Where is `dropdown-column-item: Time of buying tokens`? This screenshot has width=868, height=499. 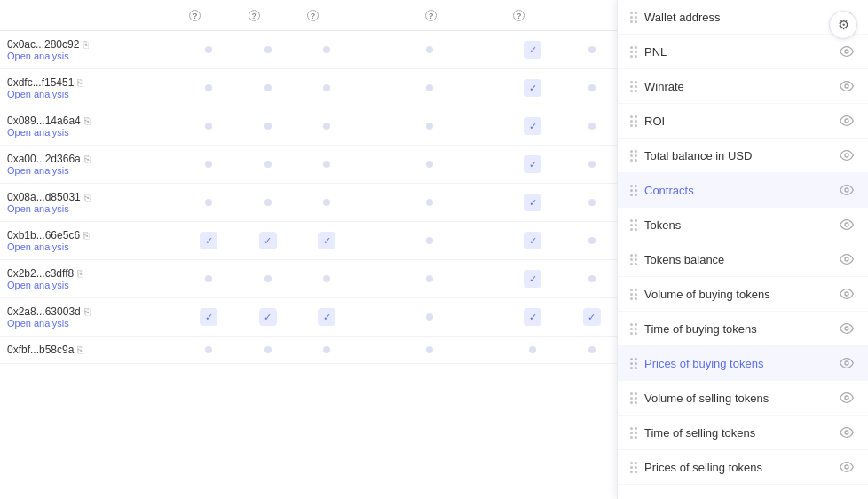
dropdown-column-item: Time of buying tokens is located at coordinates (743, 329).